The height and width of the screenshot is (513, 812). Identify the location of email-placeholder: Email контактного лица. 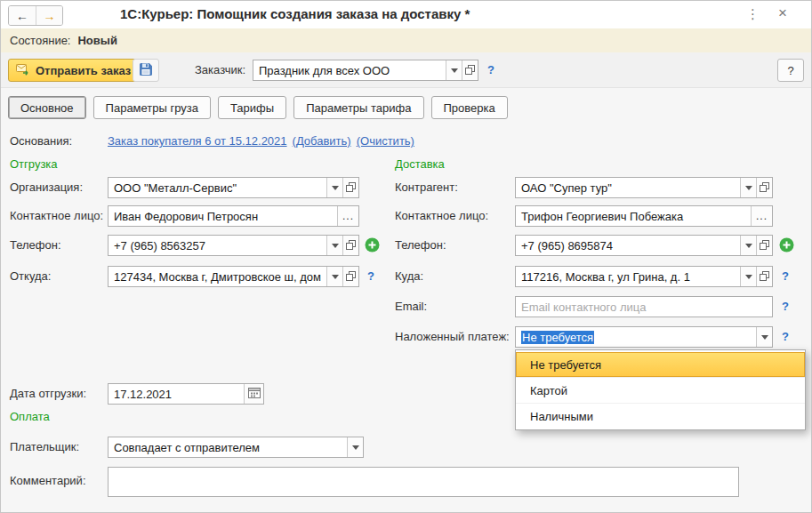
(644, 308).